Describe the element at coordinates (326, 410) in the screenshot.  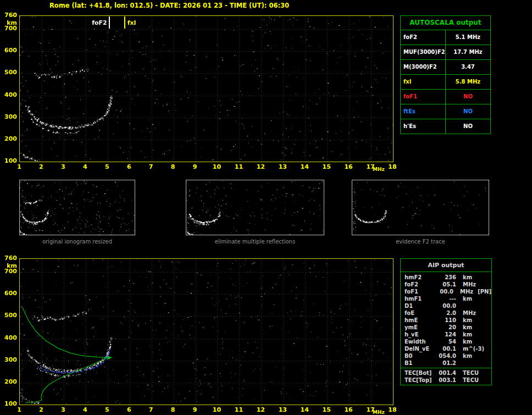
I see `x-tick-label-bottom: 15` at that location.